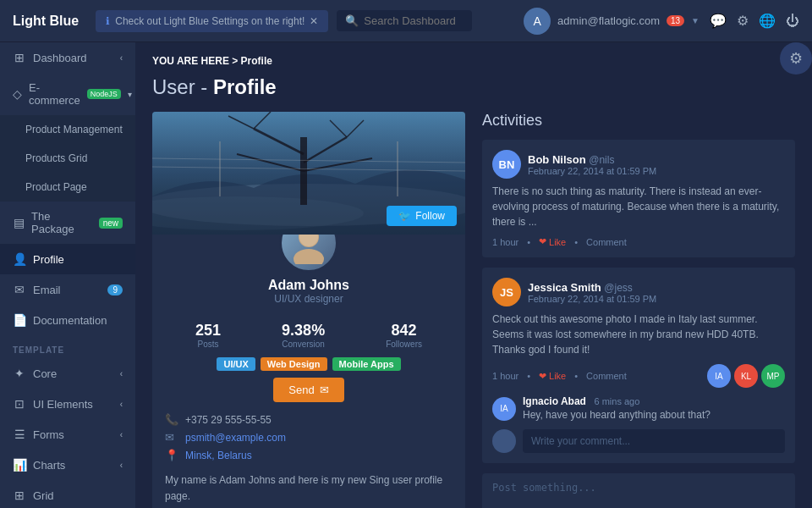  Describe the element at coordinates (111, 224) in the screenshot. I see `new-badge: new` at that location.